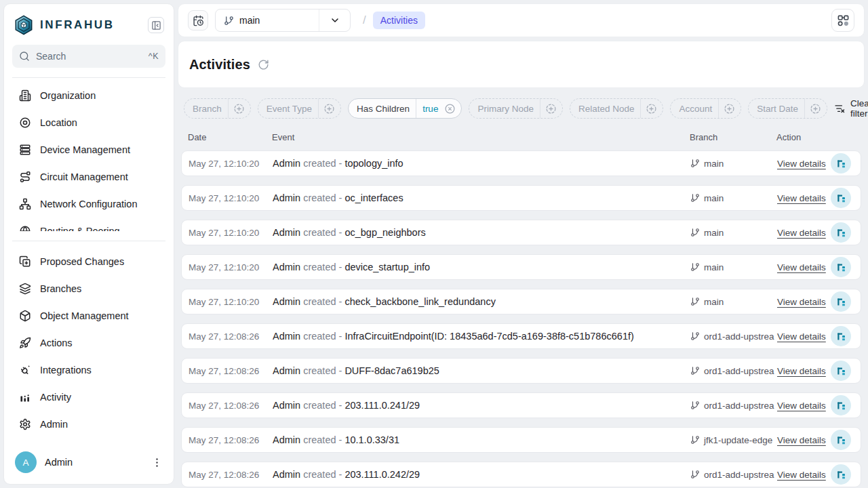 This screenshot has height=488, width=868. Describe the element at coordinates (335, 20) in the screenshot. I see `chevron-down-icon` at that location.